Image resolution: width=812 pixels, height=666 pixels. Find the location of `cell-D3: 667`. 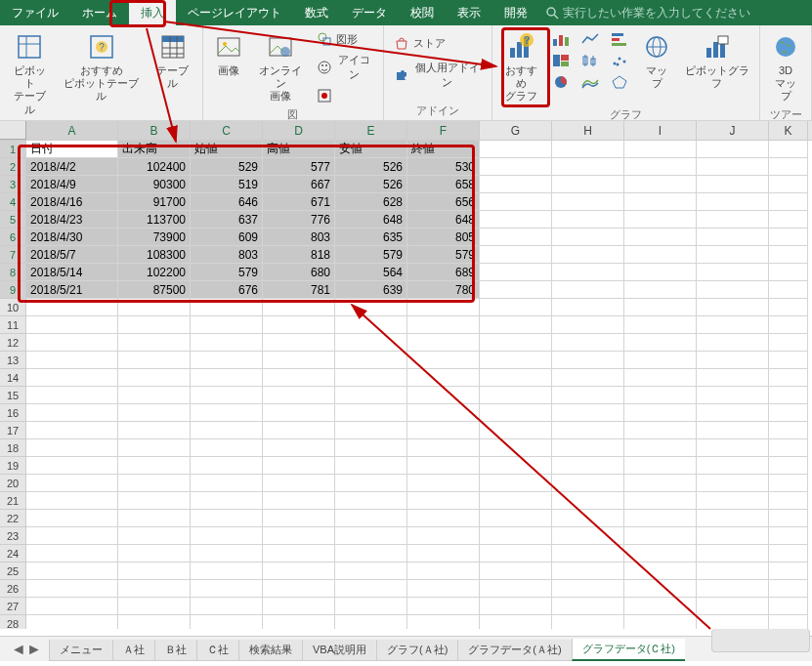

cell-D3: 667 is located at coordinates (299, 185).